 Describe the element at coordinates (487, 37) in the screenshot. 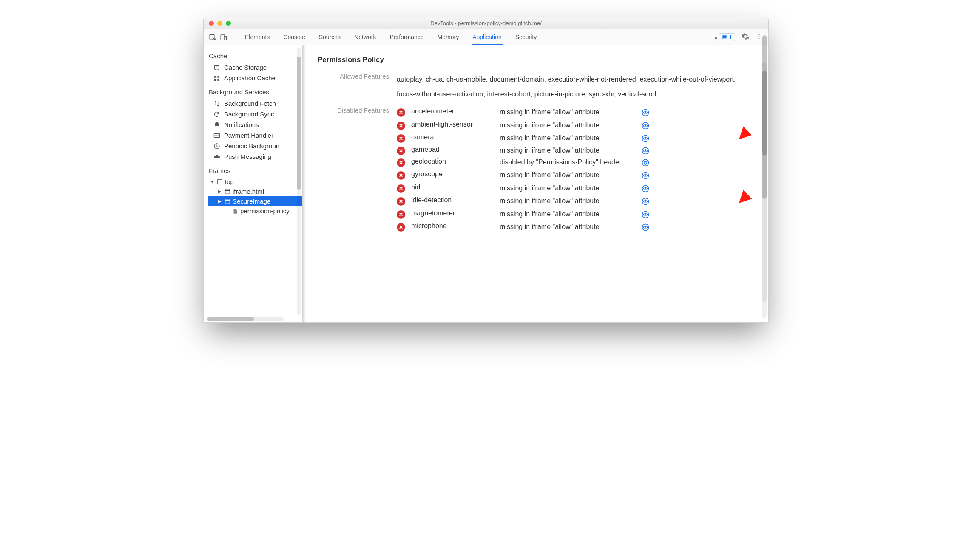

I see `tab-application: Application` at that location.